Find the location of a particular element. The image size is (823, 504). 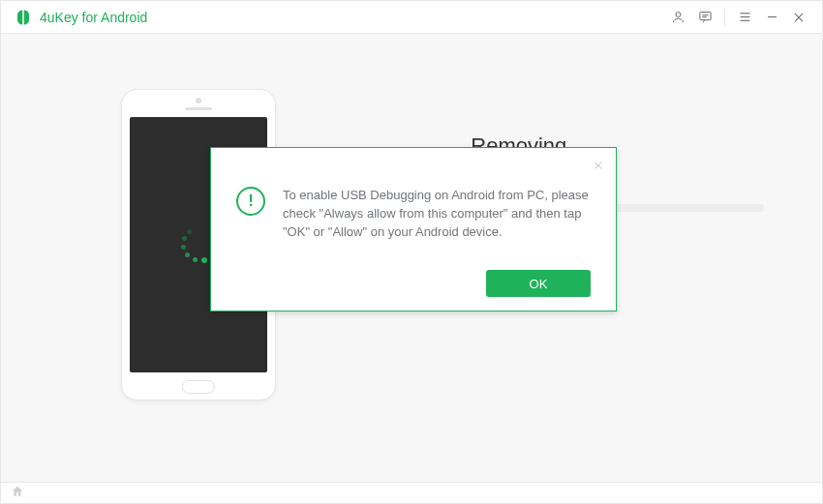

feedback-icon is located at coordinates (705, 17).